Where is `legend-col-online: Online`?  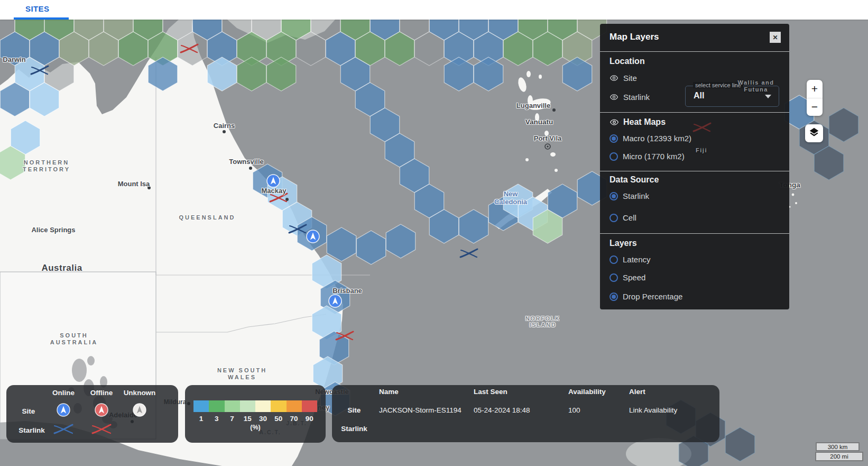
legend-col-online: Online is located at coordinates (63, 392).